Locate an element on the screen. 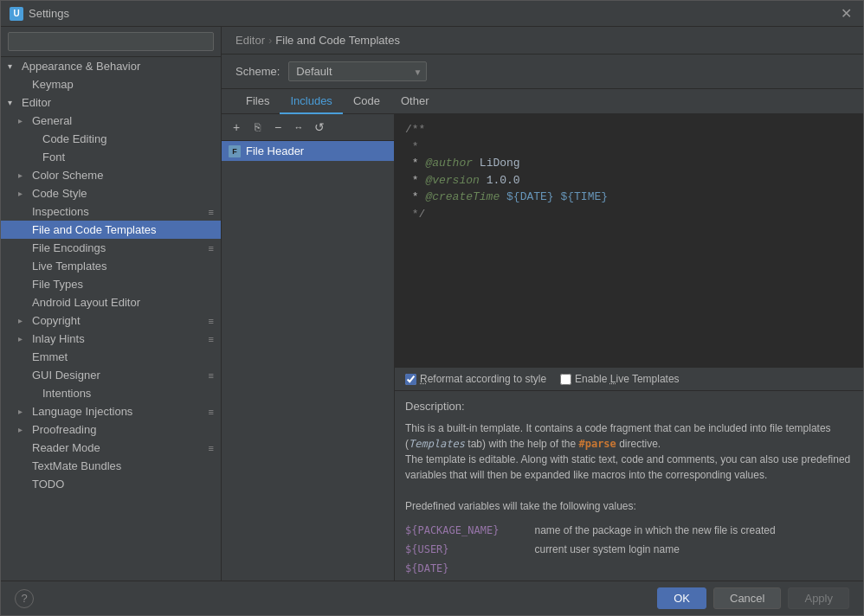 This screenshot has width=864, height=616. sidebar-item-label: Android Layout Editor is located at coordinates (87, 303).